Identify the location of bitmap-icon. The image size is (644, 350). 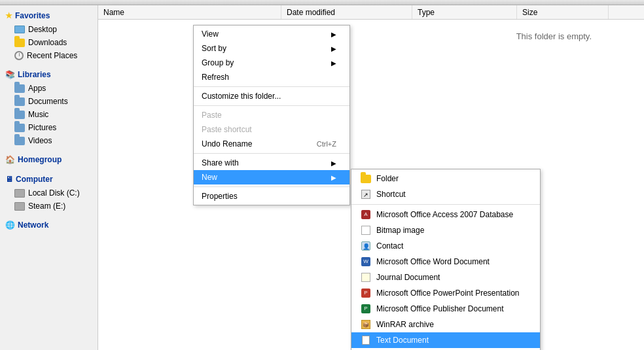
(366, 230).